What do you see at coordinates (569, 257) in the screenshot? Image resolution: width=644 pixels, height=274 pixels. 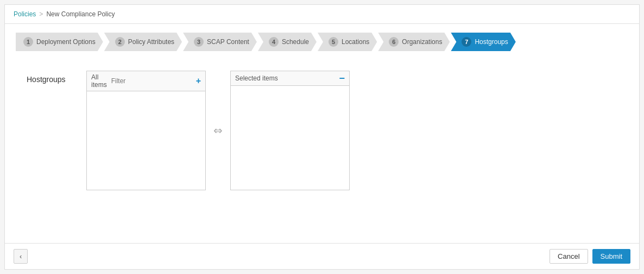 I see `cancel-button: Cancel` at bounding box center [569, 257].